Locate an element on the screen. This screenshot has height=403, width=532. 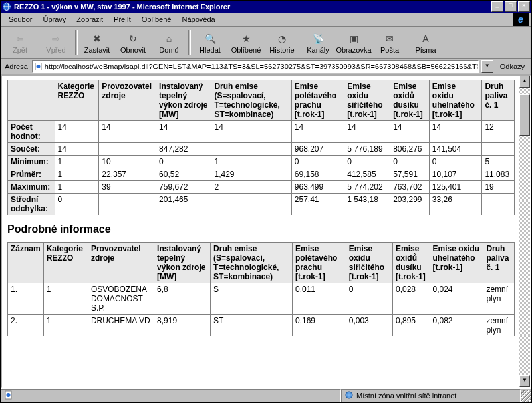
search-button: 🔍 Hledat is located at coordinates (210, 43).